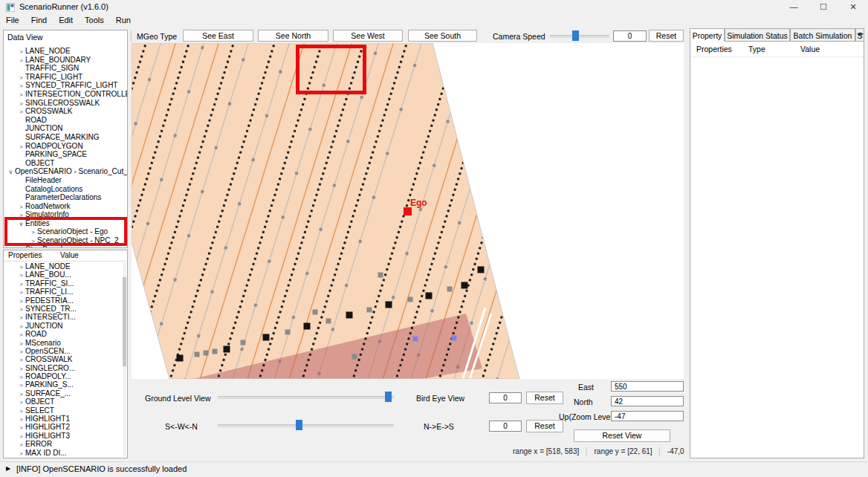  Describe the element at coordinates (65, 410) in the screenshot. I see `tree-item: >SELECT` at that location.